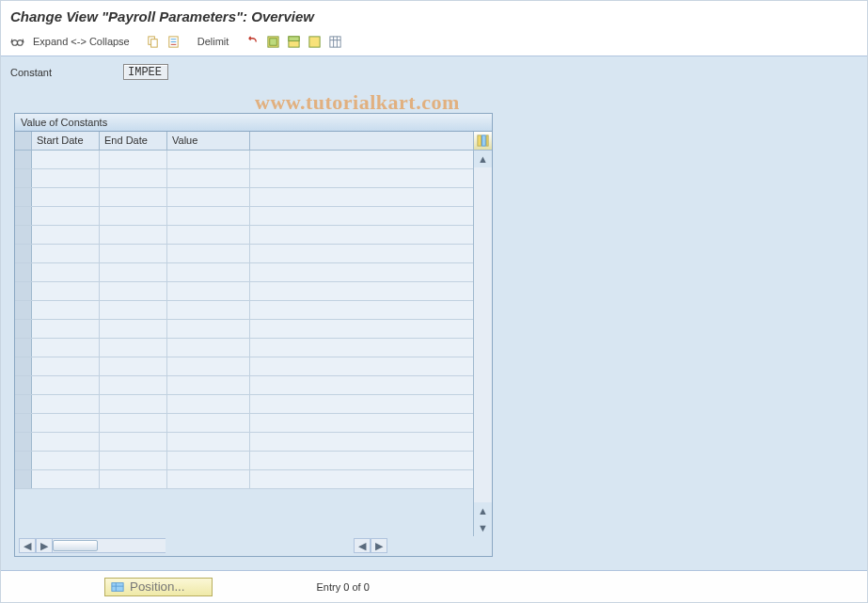 The image size is (868, 603). What do you see at coordinates (66, 141) in the screenshot?
I see `column-start-date: Start Date` at bounding box center [66, 141].